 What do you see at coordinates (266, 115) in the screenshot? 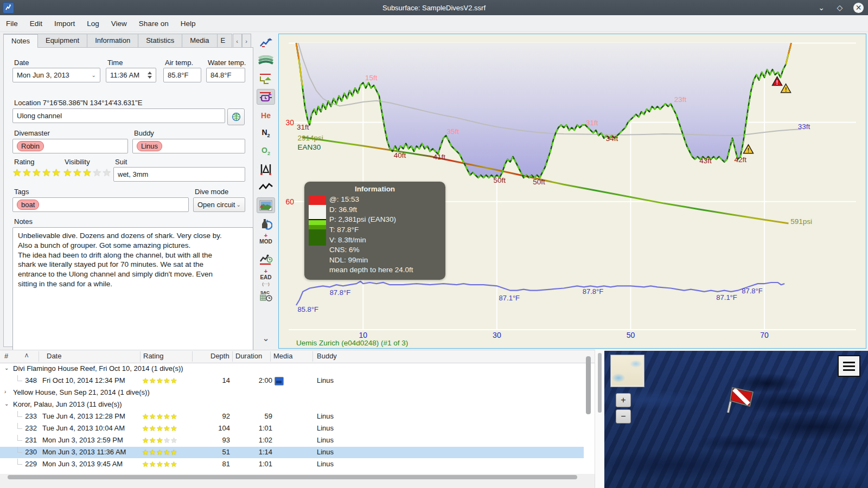
I see `toolbar-pHe-graph-button: He` at bounding box center [266, 115].